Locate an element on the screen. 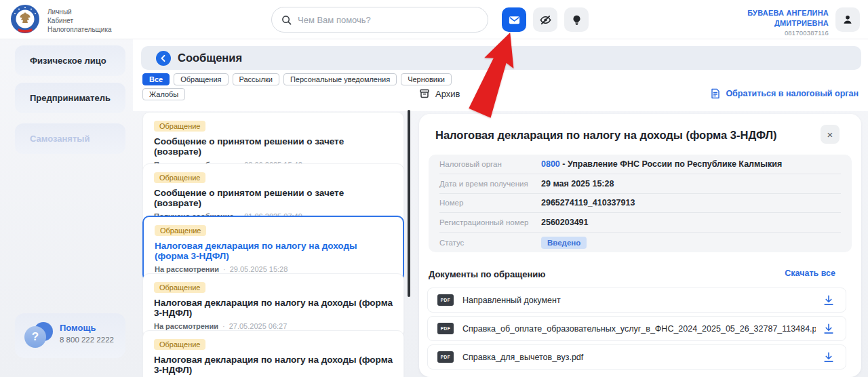  document-edit-icon is located at coordinates (715, 94).